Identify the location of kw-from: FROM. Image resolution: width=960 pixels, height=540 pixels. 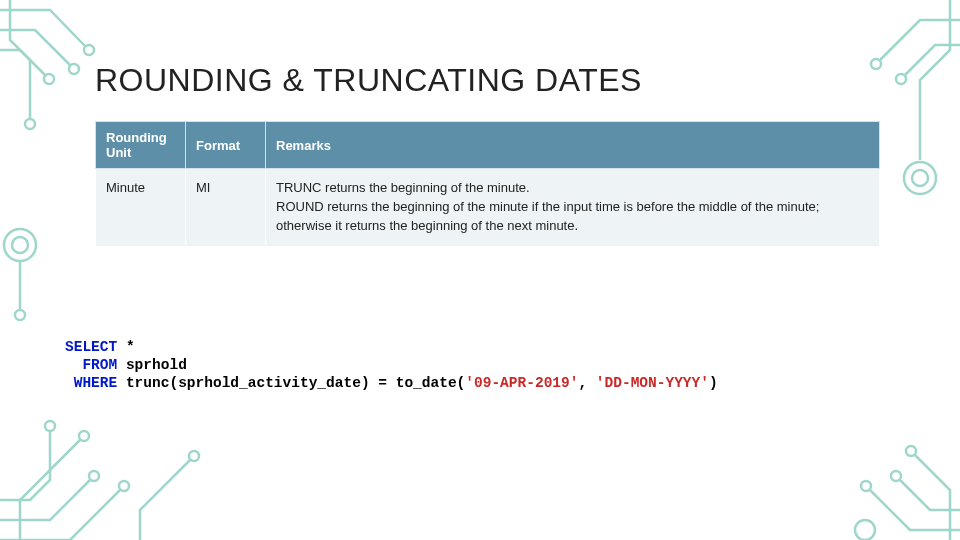
(91, 365).